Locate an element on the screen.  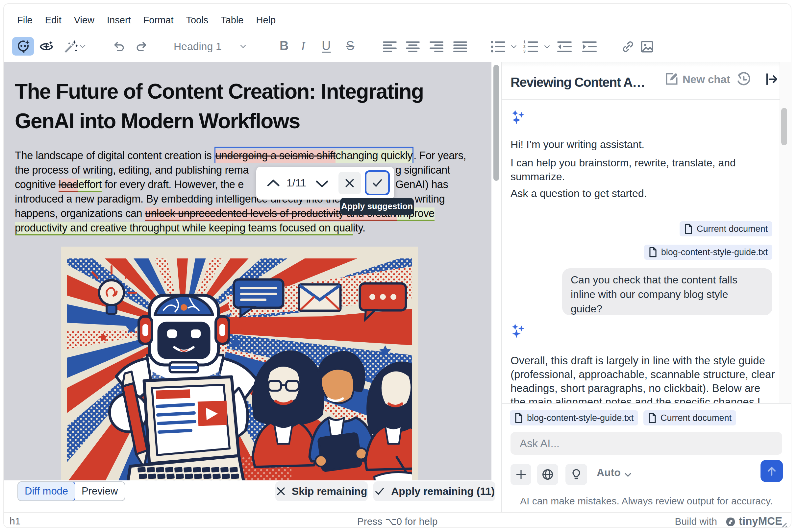
svg-text: 2 is located at coordinates (525, 47).